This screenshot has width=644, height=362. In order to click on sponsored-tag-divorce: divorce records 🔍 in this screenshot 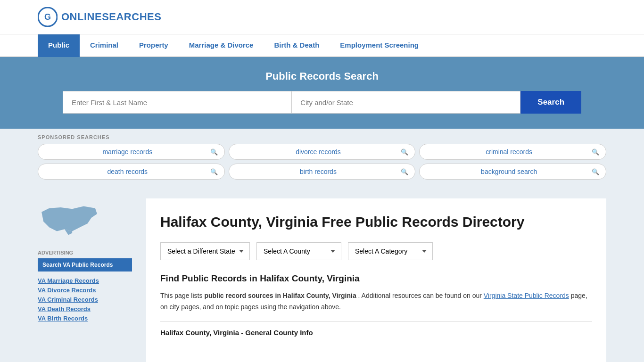, I will do `click(322, 152)`.